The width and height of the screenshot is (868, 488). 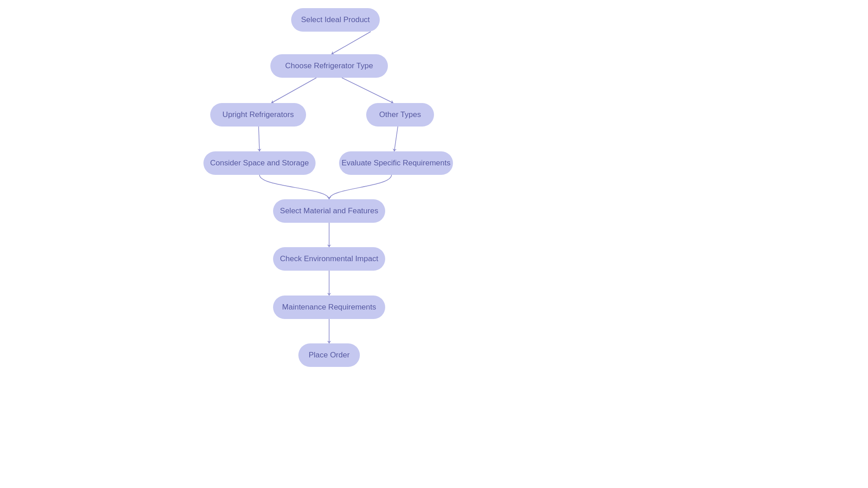 What do you see at coordinates (329, 258) in the screenshot?
I see `check-env-label: Check Environmental Impact` at bounding box center [329, 258].